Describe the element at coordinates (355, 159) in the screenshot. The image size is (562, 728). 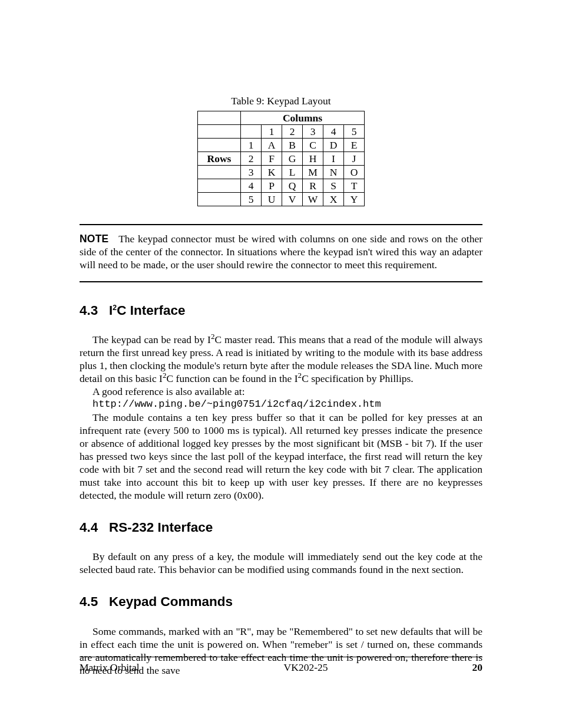
I see `cell: J` at that location.